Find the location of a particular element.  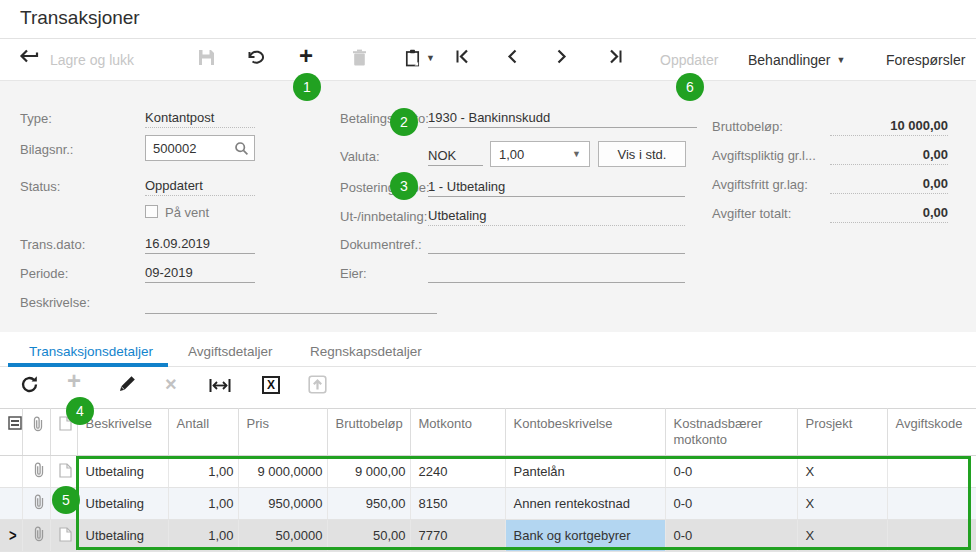

chevron-left-icon is located at coordinates (512, 56).